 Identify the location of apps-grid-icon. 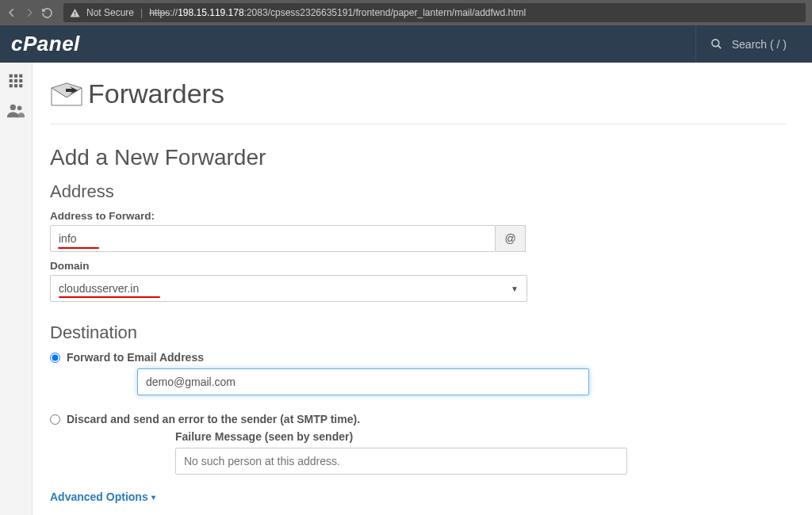
(16, 81).